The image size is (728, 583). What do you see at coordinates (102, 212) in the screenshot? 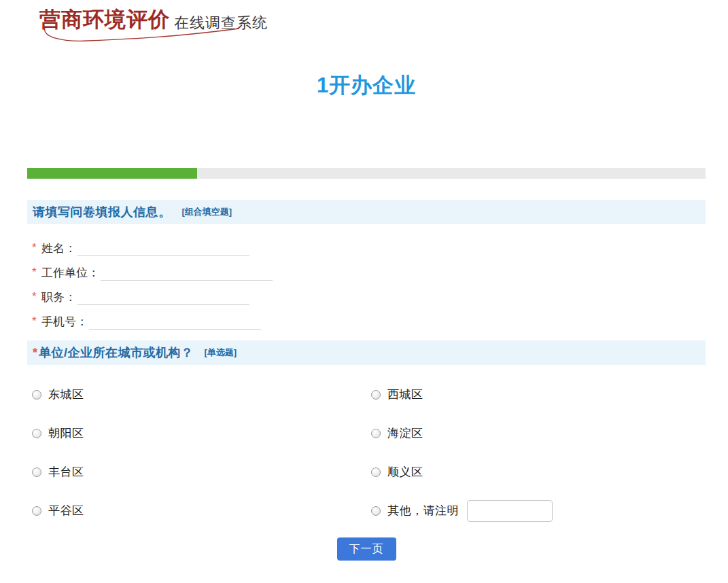
I see `section-title: 请填写问卷填报人信息。` at bounding box center [102, 212].